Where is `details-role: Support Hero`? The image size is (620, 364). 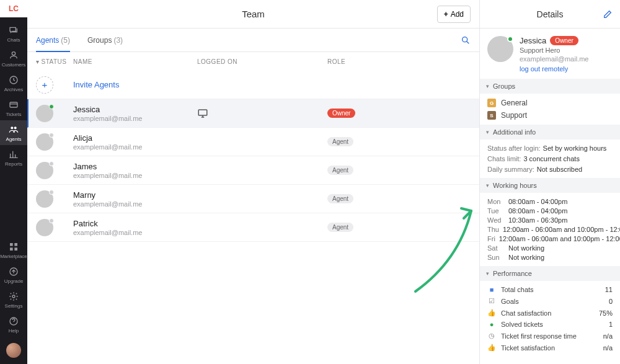 details-role: Support Hero is located at coordinates (554, 50).